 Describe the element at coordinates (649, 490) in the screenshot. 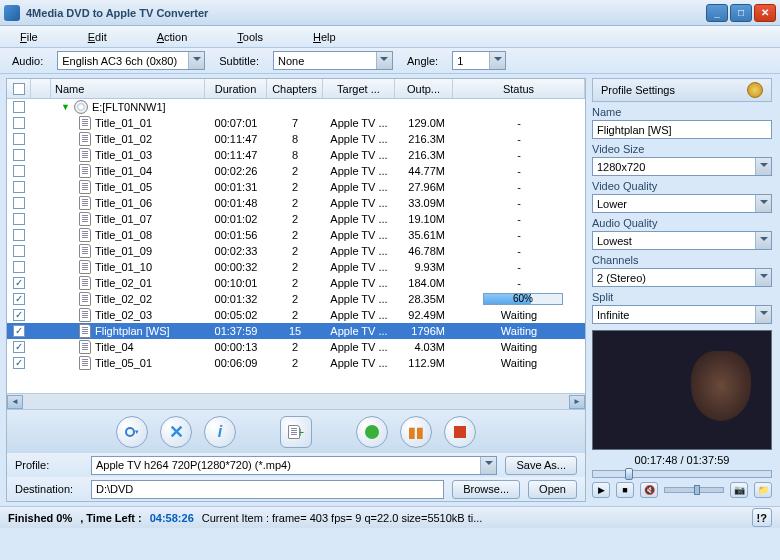

I see `mute-button: 🔇` at that location.